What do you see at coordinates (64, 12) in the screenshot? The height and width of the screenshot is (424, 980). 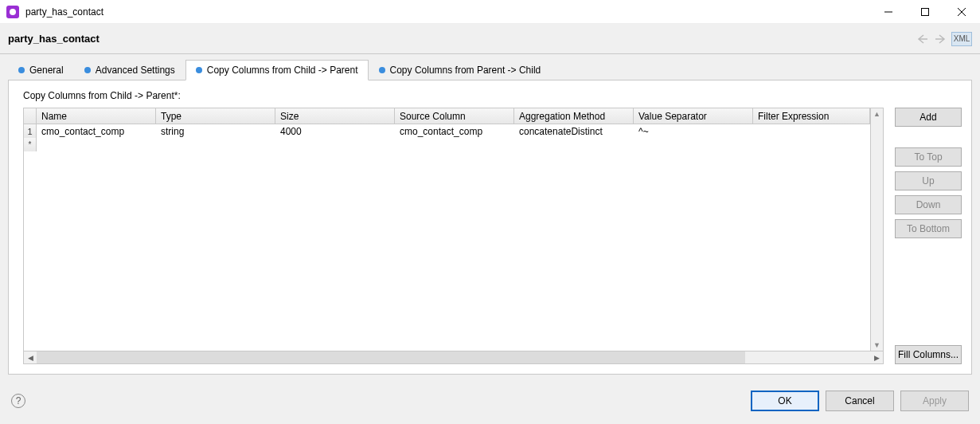 I see `window-title: party_has_contact` at bounding box center [64, 12].